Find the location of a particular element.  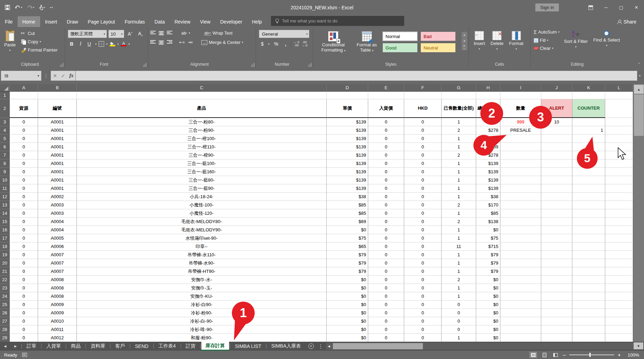

cell-K9 is located at coordinates (589, 172).